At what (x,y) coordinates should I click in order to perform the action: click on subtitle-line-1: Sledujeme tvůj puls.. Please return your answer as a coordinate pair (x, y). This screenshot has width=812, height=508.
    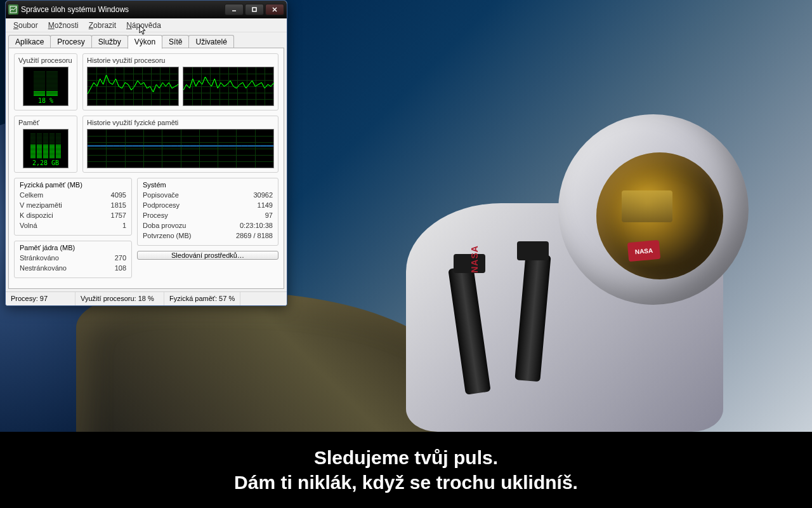
    Looking at the image, I should click on (406, 457).